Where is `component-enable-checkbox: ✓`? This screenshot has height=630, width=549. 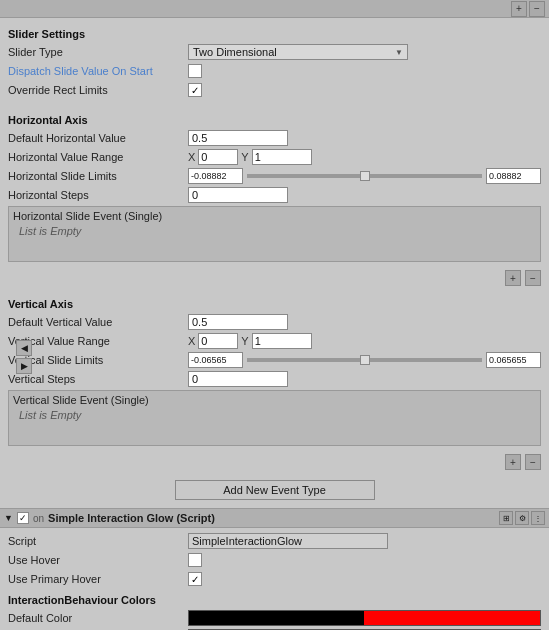 component-enable-checkbox: ✓ is located at coordinates (23, 518).